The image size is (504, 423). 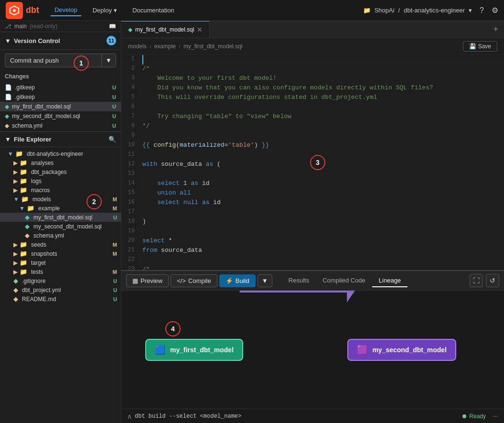 I want to click on settings-icon: ⚙, so click(x=495, y=11).